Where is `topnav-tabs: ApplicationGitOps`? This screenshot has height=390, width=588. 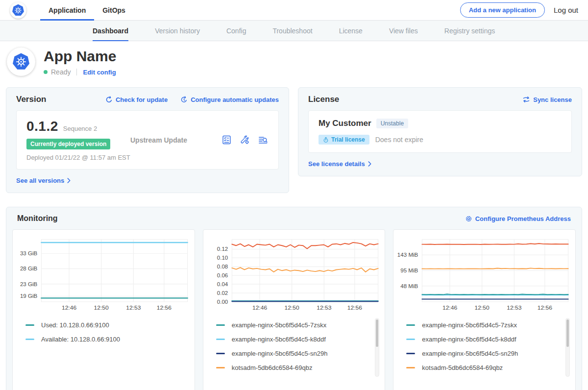 topnav-tabs: ApplicationGitOps is located at coordinates (87, 10).